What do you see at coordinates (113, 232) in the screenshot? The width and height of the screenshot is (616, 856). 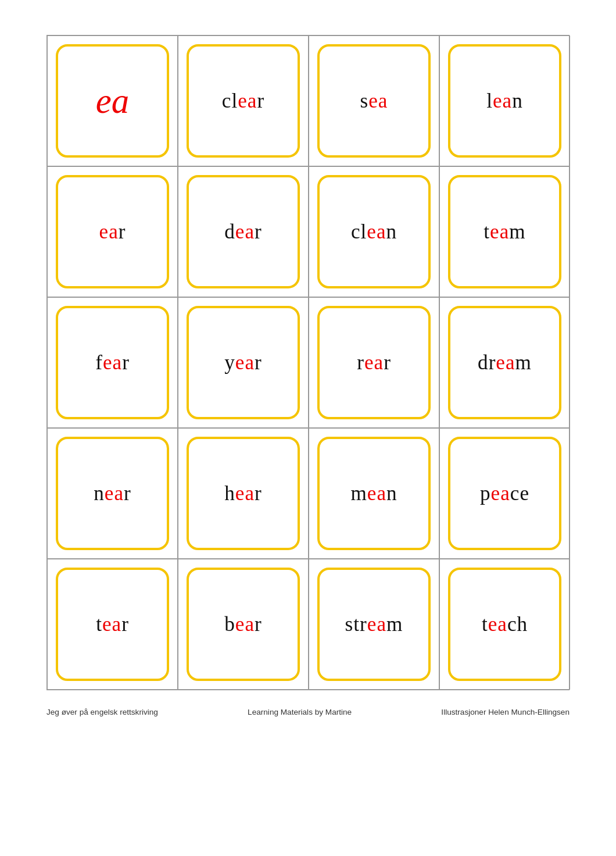 I see `word-ear: ear` at bounding box center [113, 232].